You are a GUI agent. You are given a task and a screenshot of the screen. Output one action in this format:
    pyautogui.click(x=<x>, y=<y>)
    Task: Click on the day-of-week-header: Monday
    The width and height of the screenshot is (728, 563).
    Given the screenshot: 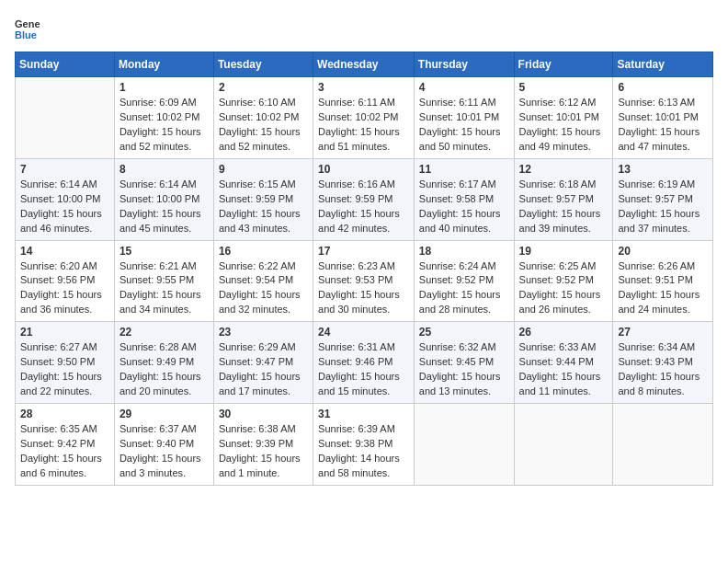 What is the action you would take?
    pyautogui.click(x=164, y=64)
    